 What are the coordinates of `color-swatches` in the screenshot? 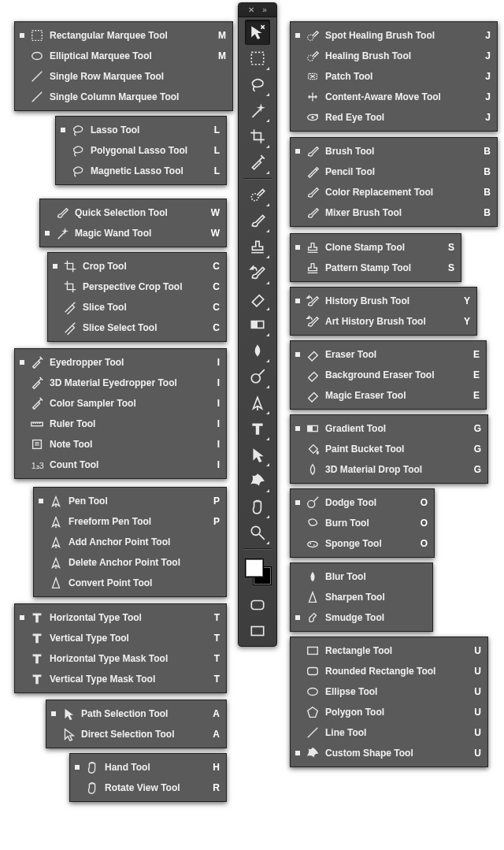 It's located at (258, 573).